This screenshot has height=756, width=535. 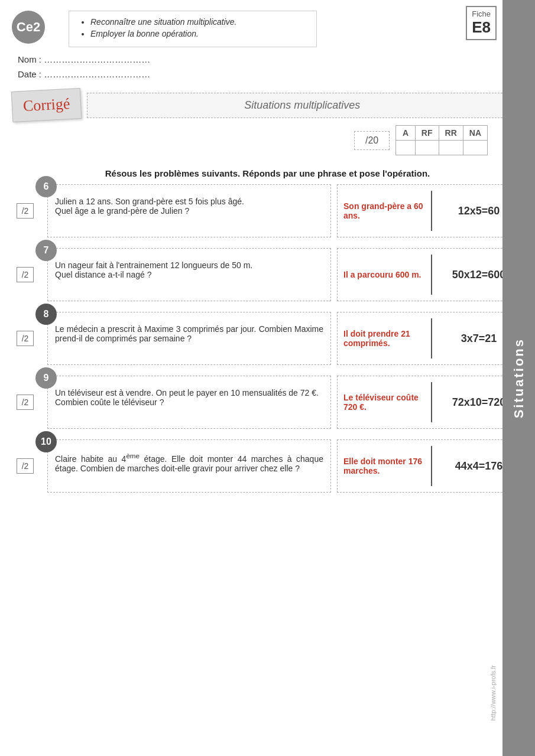 What do you see at coordinates (493, 693) in the screenshot?
I see `watermark: http://www.i-profs.fr` at bounding box center [493, 693].